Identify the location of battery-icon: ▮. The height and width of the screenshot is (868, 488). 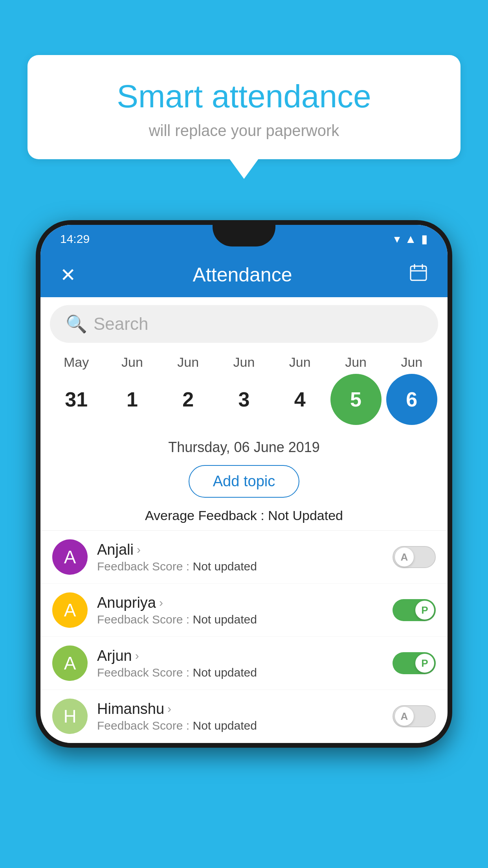
(424, 239).